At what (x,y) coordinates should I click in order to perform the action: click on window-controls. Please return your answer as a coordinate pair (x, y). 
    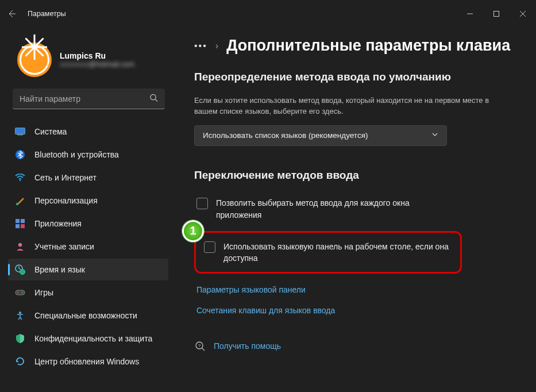
    Looking at the image, I should click on (496, 14).